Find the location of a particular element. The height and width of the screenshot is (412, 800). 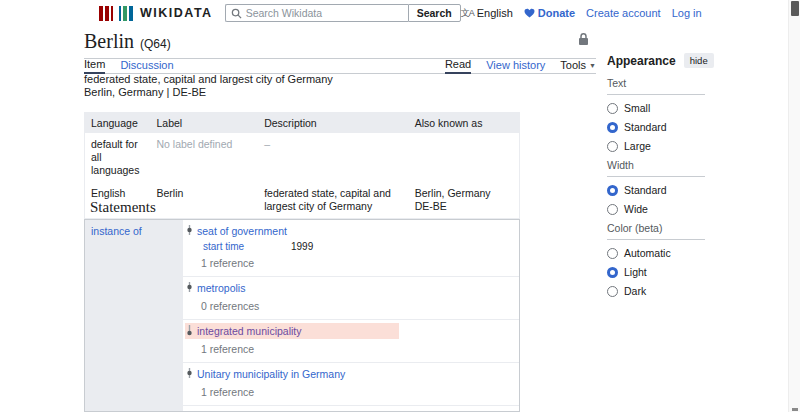

tab-read: Read is located at coordinates (458, 66).